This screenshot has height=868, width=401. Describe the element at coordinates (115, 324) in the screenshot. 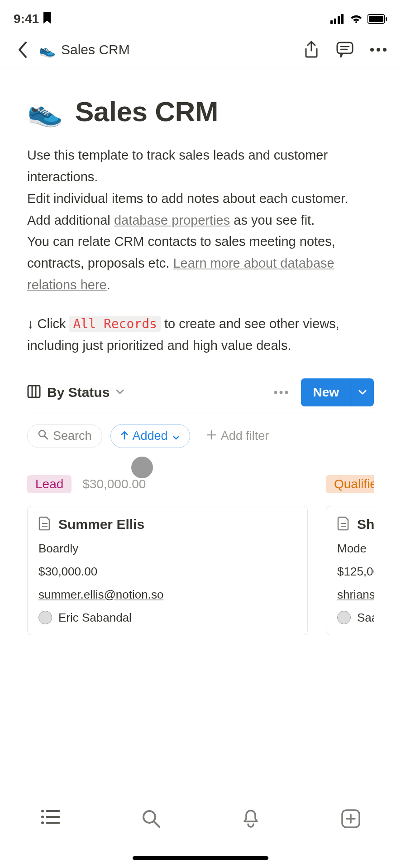

I see `all-records-code: All Records` at that location.